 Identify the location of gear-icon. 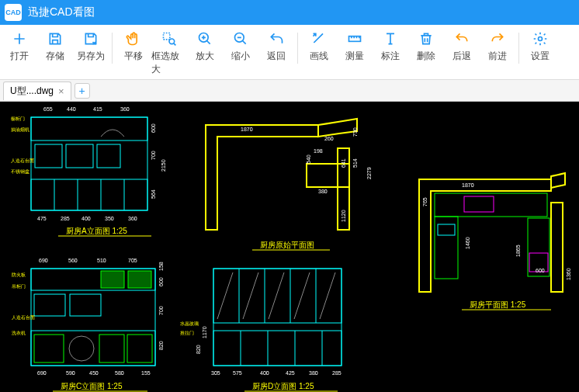
(540, 39).